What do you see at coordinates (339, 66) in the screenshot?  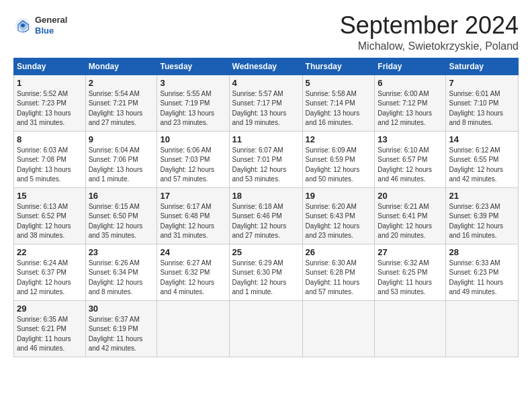 I see `calendar-header-thursday: Thursday` at bounding box center [339, 66].